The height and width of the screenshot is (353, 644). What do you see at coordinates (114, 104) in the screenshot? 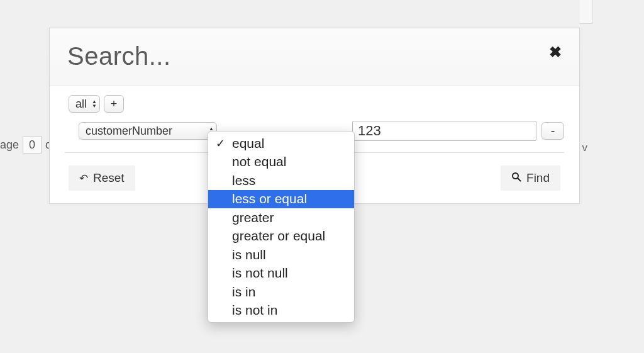
I see `plus-icon: +` at bounding box center [114, 104].